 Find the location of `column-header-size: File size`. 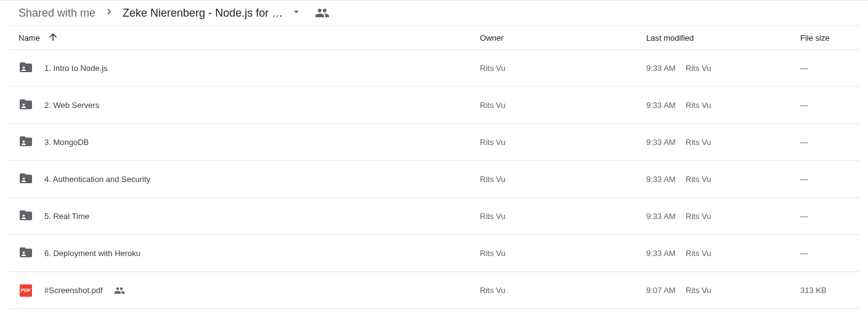

column-header-size: File size is located at coordinates (825, 38).